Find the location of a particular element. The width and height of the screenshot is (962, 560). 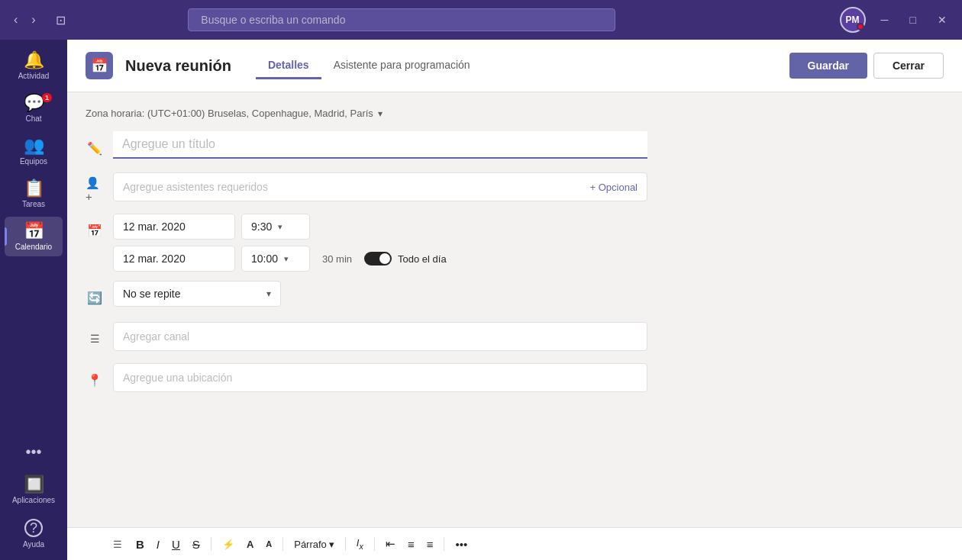

sidebar-item-chat: 💬 1 Chat is located at coordinates (34, 108).